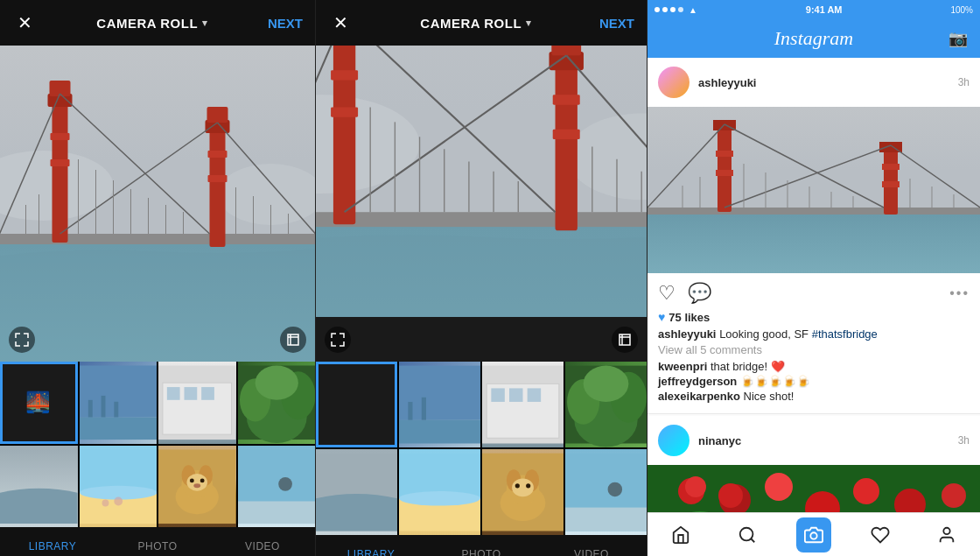 Image resolution: width=980 pixels, height=556 pixels. Describe the element at coordinates (481, 23) in the screenshot. I see `top-bar-2: ✕ CAMERA ROLL ▾ NEXT` at that location.